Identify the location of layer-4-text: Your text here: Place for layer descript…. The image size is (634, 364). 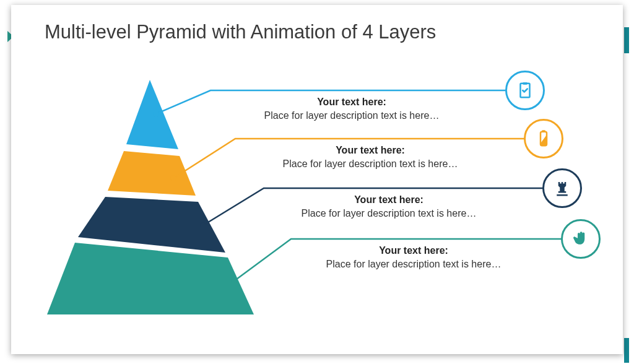
(414, 258).